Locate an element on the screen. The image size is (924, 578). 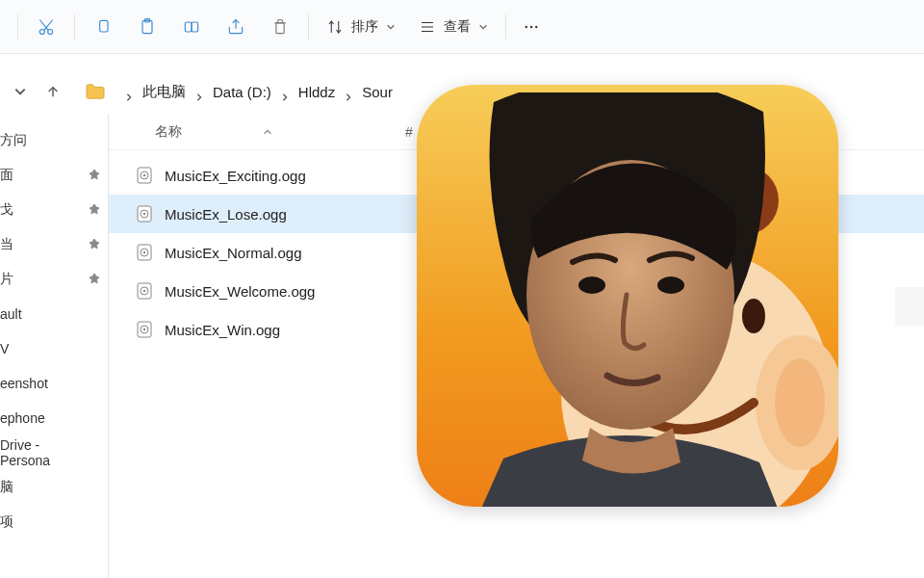
cut-button is located at coordinates (46, 27).